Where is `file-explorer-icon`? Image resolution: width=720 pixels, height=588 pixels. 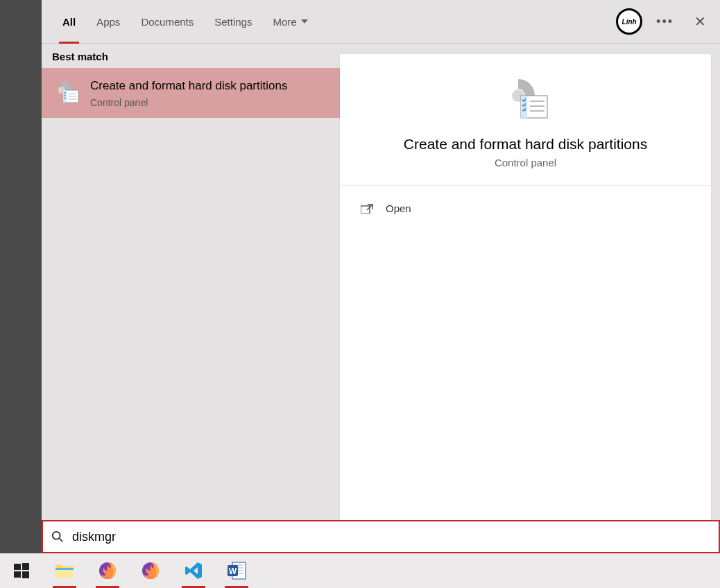 file-explorer-icon is located at coordinates (65, 571).